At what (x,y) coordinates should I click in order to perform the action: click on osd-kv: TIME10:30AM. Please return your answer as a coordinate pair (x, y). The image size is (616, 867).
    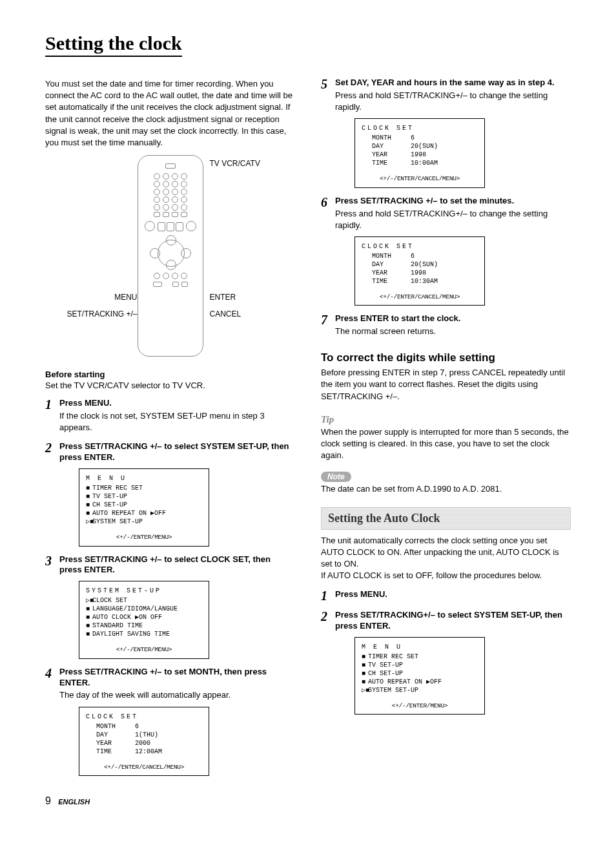
    Looking at the image, I should click on (420, 282).